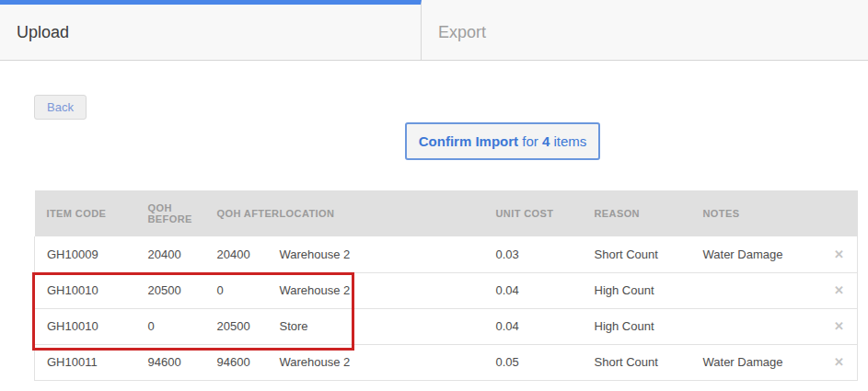 Image resolution: width=868 pixels, height=391 pixels. What do you see at coordinates (446, 291) in the screenshot?
I see `table-row: GH10010 20500 0 Warehouse 2 0.04 High Co…` at bounding box center [446, 291].